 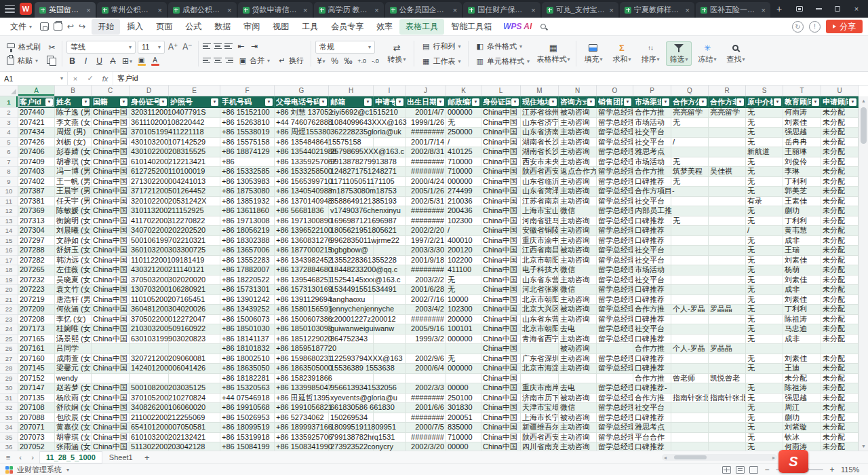 I want to click on cell: z20001227z200012, so click(x=351, y=320).